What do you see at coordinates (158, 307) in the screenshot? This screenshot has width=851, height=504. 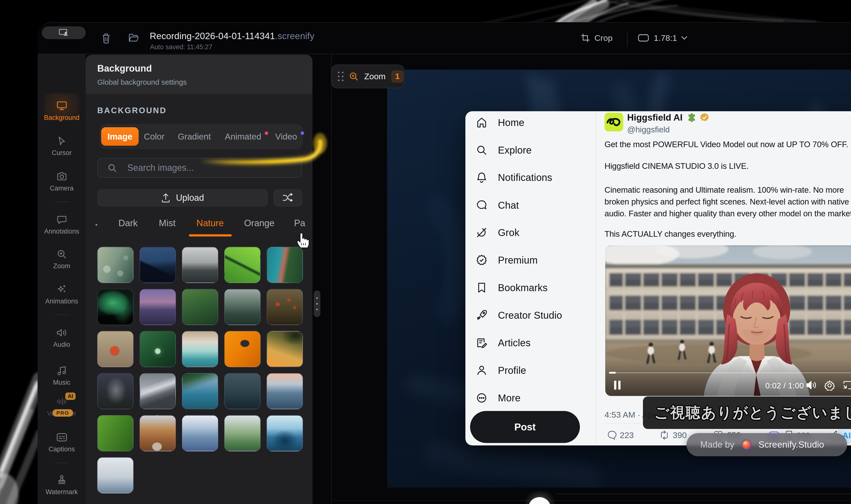 I see `thumbnail-purple-mountain-lake` at bounding box center [158, 307].